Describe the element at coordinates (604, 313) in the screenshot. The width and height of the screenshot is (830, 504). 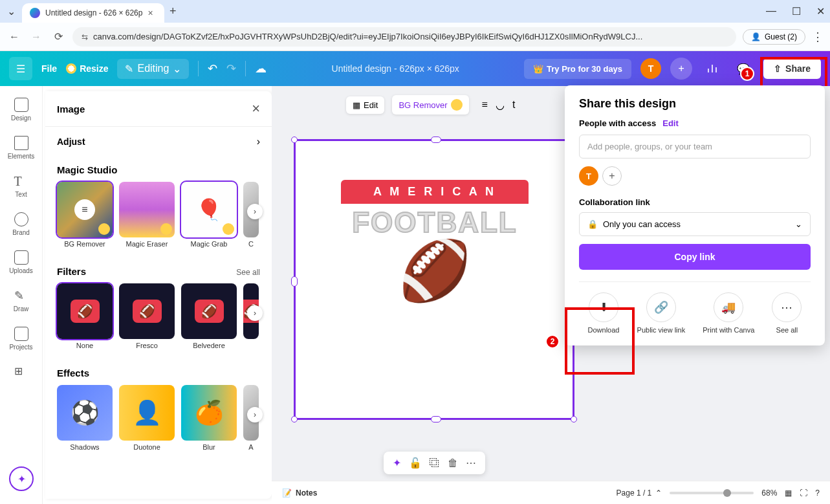
I see `download-action: ⬇Download` at that location.